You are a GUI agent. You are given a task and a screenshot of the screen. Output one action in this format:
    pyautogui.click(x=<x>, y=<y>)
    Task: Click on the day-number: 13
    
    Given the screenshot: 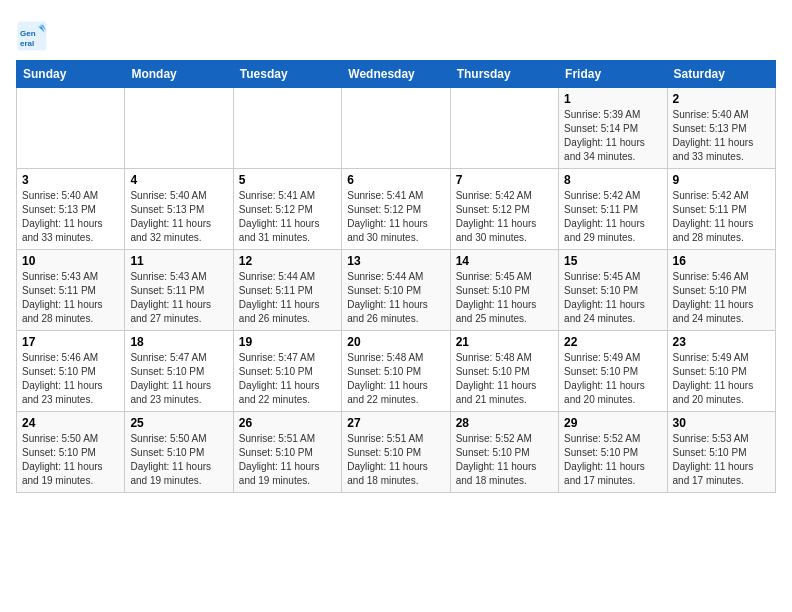 What is the action you would take?
    pyautogui.click(x=396, y=261)
    